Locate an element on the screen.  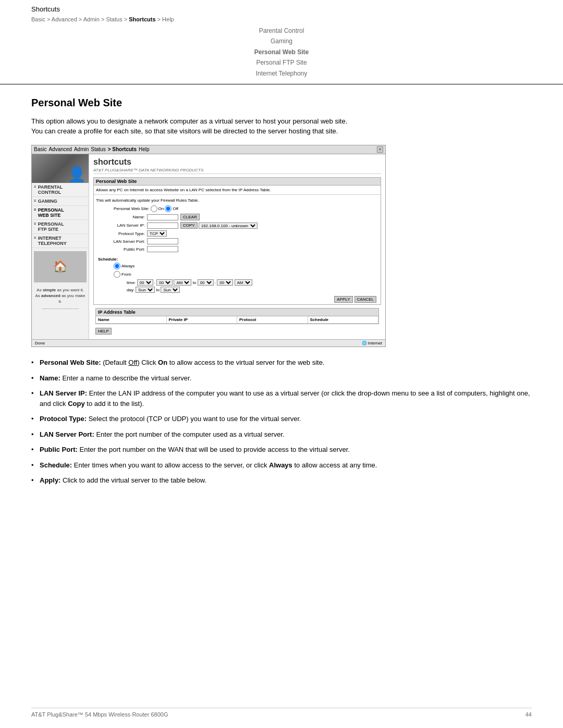
sidebar-item-internet-telephony: ≡ INTERNETTELEPHONY is located at coordinates (60, 241).